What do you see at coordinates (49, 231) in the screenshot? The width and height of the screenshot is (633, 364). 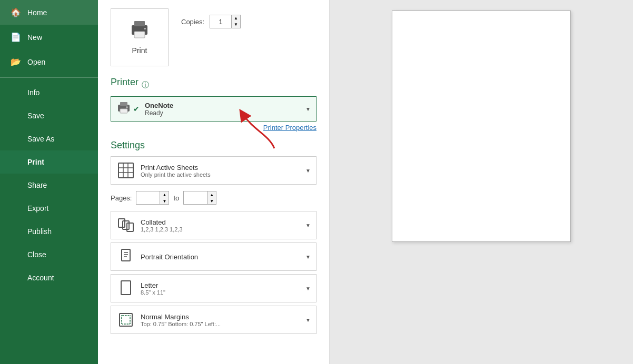 I see `sidebar-item-publish: Publish` at bounding box center [49, 231].